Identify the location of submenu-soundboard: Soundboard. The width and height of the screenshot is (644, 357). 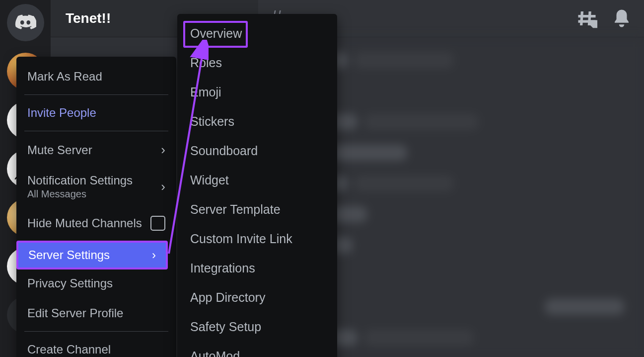
(257, 151).